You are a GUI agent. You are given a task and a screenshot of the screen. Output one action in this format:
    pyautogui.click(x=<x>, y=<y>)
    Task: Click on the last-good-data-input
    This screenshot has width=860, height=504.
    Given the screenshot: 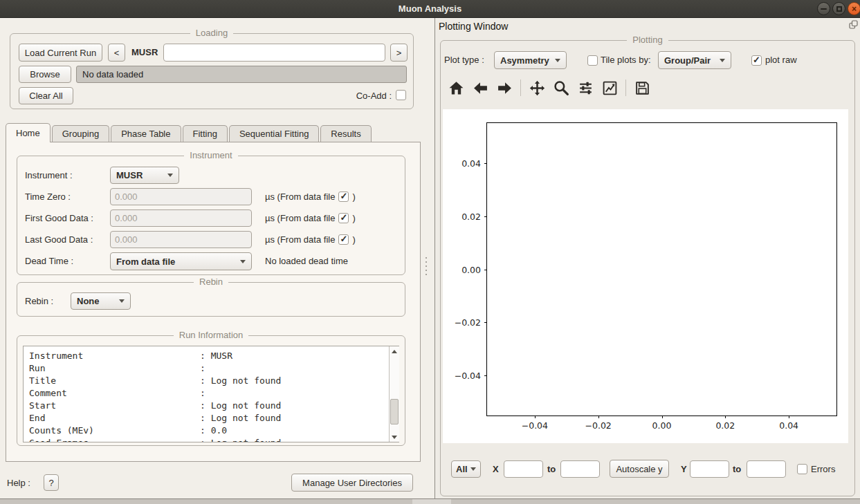 What is the action you would take?
    pyautogui.click(x=181, y=239)
    